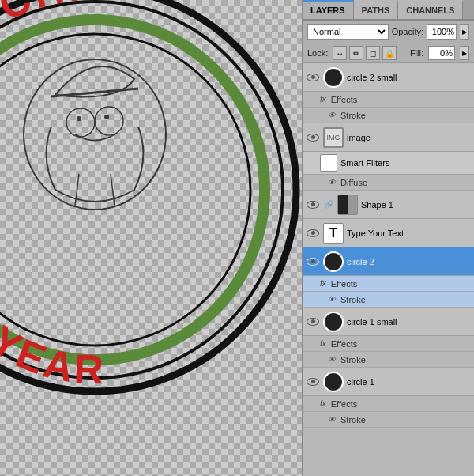 This screenshot has width=474, height=476. What do you see at coordinates (323, 343) in the screenshot?
I see `fx-icon-c1s: fx` at bounding box center [323, 343].